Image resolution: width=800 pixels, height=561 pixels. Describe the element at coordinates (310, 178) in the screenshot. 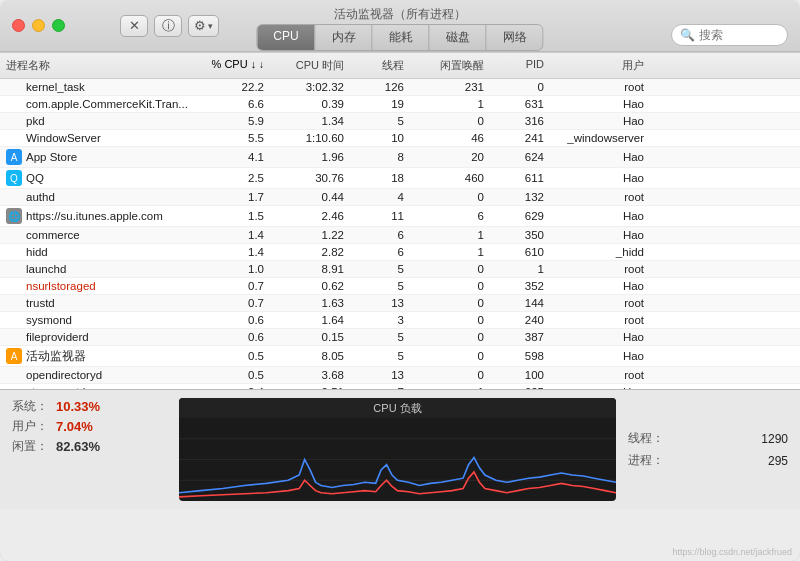

I see `td-cputime: 30.76` at that location.